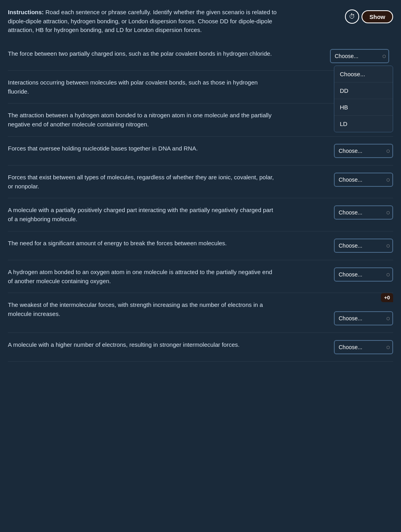 The height and width of the screenshot is (532, 401). What do you see at coordinates (142, 54) in the screenshot?
I see `question-text-1: The force between two partially charged …` at bounding box center [142, 54].